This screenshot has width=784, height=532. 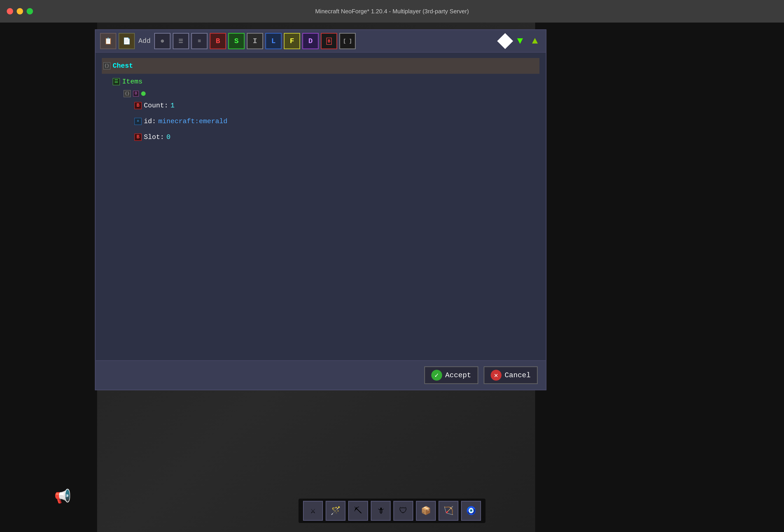 I want to click on nbt-items-row: ☰ Items, so click(x=320, y=82).